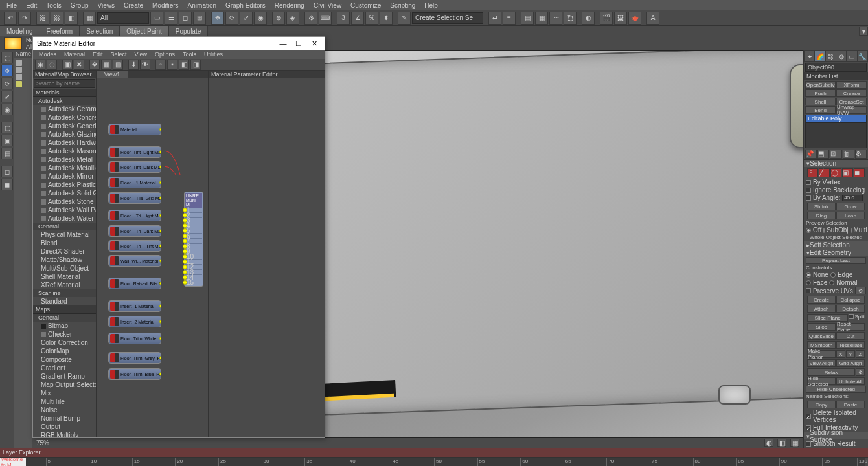 This screenshot has height=466, width=868. Describe the element at coordinates (53, 5) in the screenshot. I see `menu-tools: Tools` at that location.